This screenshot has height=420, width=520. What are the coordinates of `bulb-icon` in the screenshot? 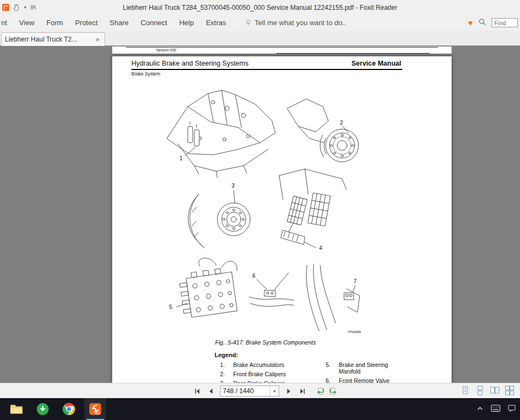 It's located at (249, 23).